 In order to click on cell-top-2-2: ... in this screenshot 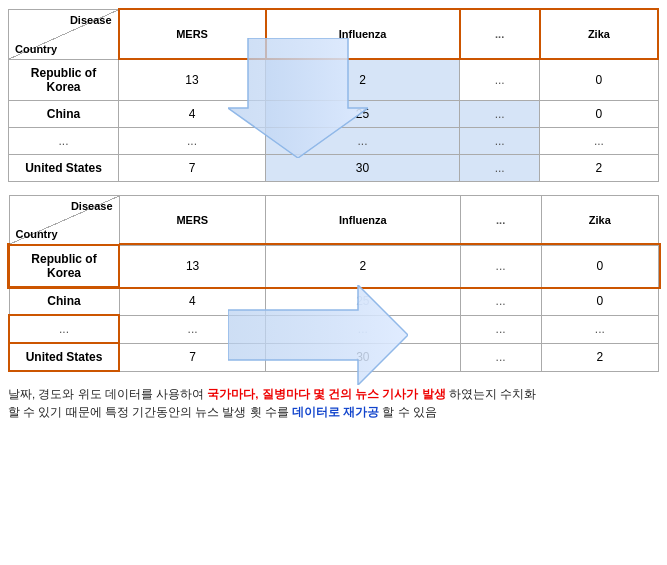, I will do `click(500, 140)`.